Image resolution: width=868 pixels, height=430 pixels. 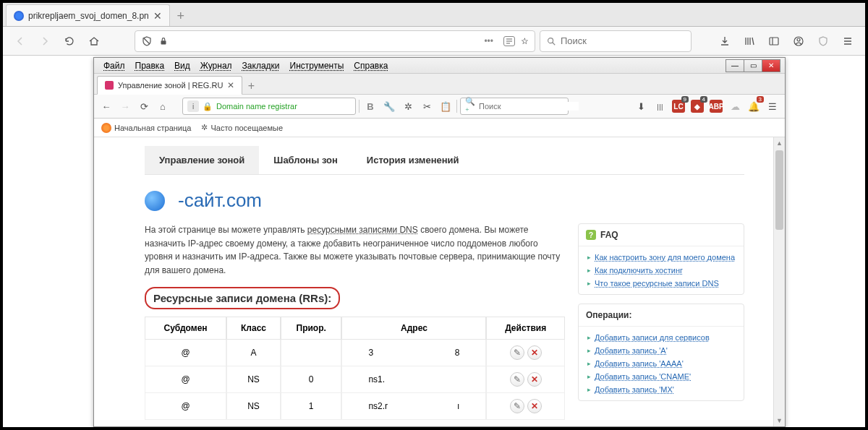 I want to click on minimize-button: —, so click(x=735, y=66).